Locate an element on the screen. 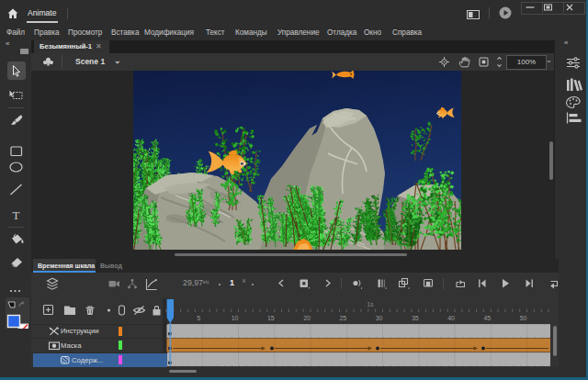 This screenshot has width=588, height=380. svg-text: 10 is located at coordinates (235, 318).